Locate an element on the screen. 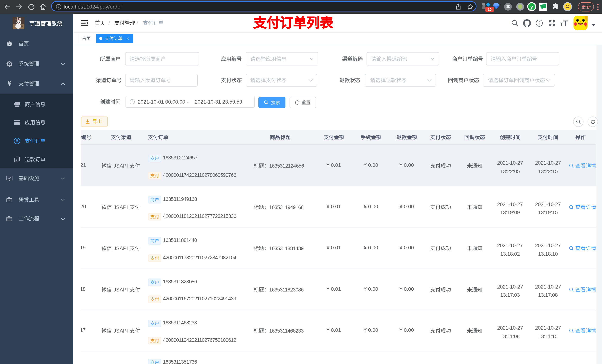 Image resolution: width=602 pixels, height=364 pixels. svg-text: y is located at coordinates (532, 7).